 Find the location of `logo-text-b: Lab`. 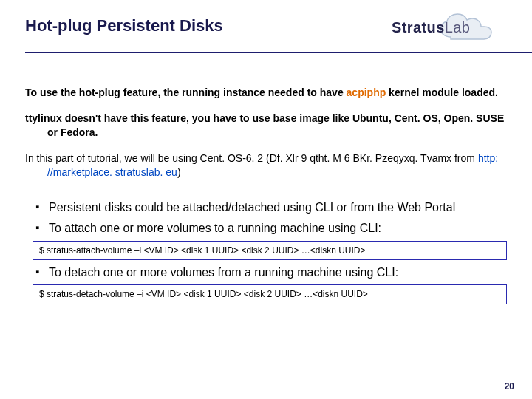

logo-text-b: Lab is located at coordinates (458, 27).